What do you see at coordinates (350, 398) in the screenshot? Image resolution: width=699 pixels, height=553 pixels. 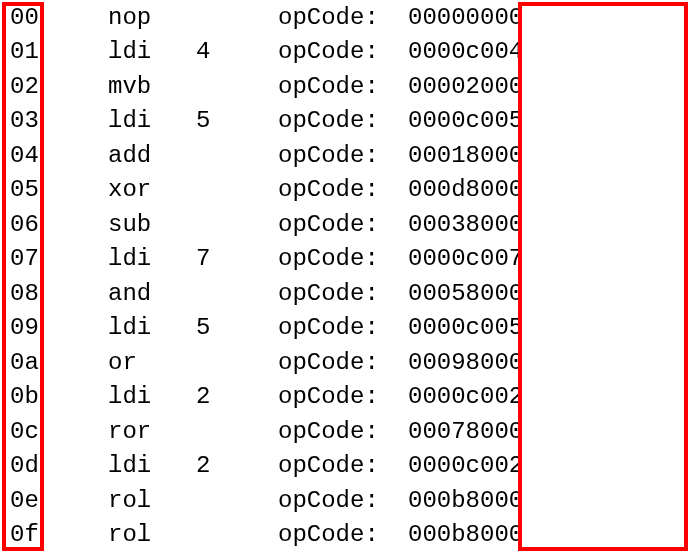 I see `table-row: 0bldi2opCode:0000c002` at bounding box center [350, 398].